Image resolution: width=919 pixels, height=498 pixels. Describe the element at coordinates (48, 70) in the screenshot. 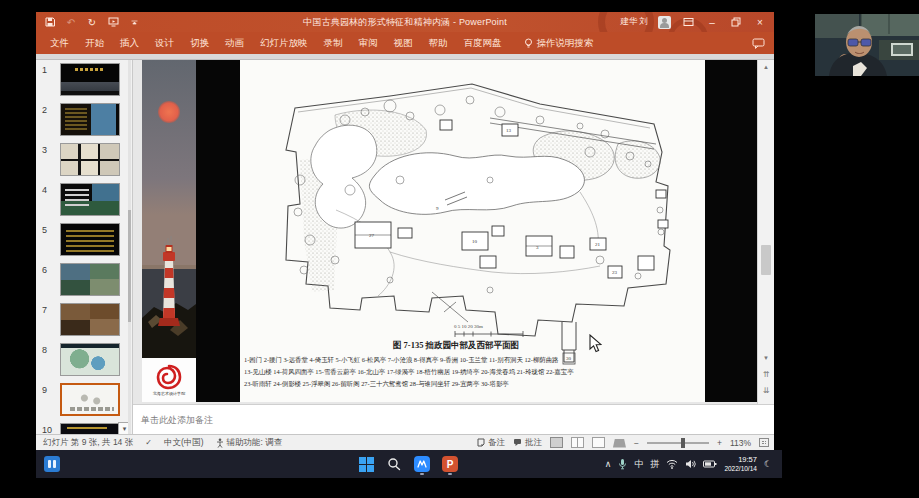

I see `thumb-number: 1` at that location.